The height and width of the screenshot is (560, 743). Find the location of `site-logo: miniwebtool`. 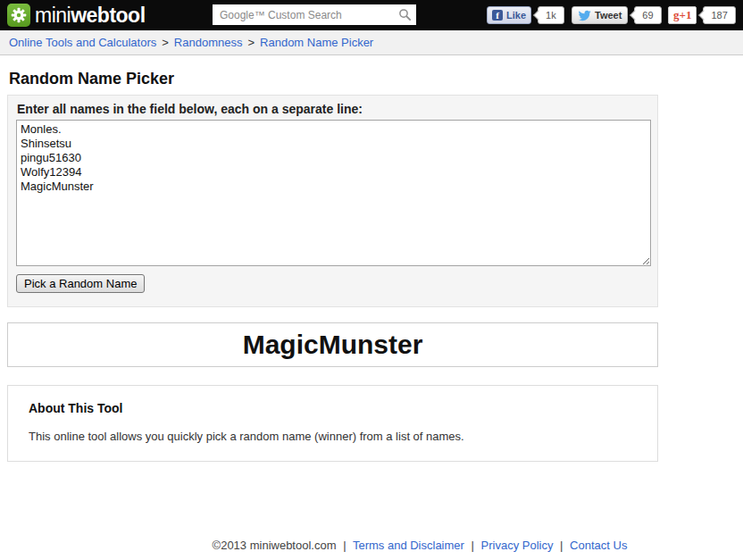

site-logo: miniwebtool is located at coordinates (77, 15).